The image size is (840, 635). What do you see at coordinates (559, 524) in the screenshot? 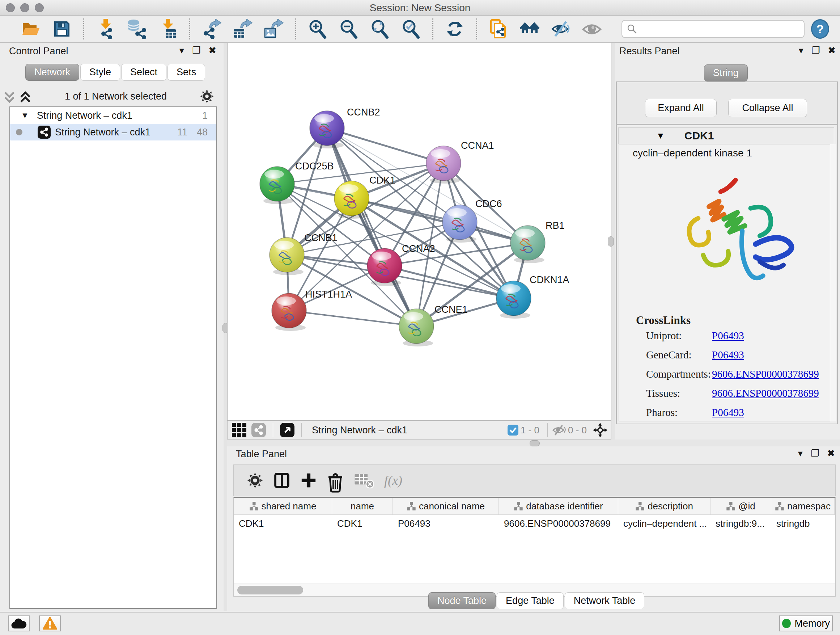
I see `table-cell: 9606.ENSP00000378699` at bounding box center [559, 524].